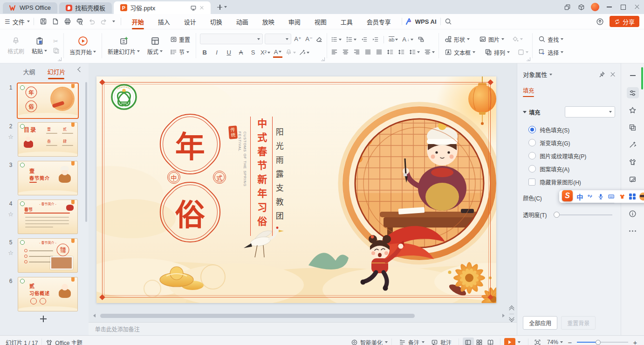 This screenshot has height=345, width=644. I want to click on present-to-screen-icon, so click(193, 8).